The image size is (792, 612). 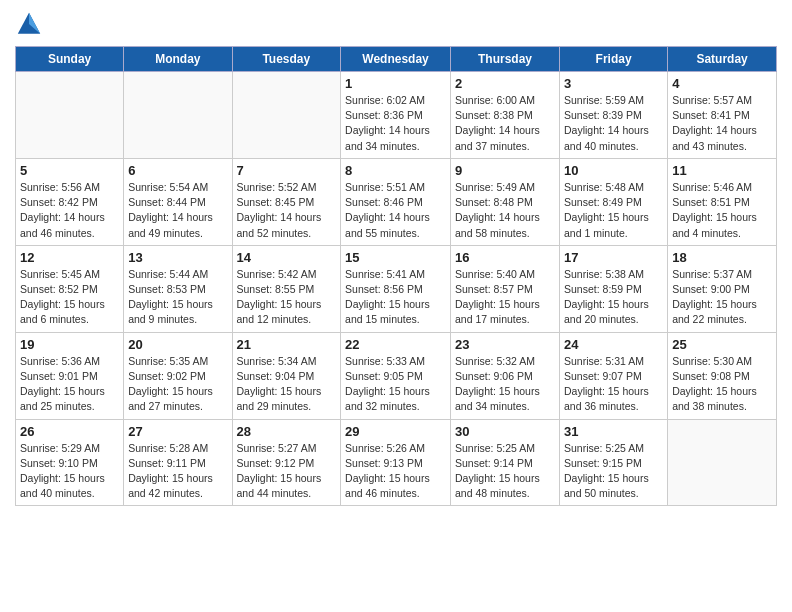 What do you see at coordinates (722, 376) in the screenshot?
I see `calendar-cell: 25Sunrise: 5:30 AMSunset: 9:08 PMDayligh…` at bounding box center [722, 376].